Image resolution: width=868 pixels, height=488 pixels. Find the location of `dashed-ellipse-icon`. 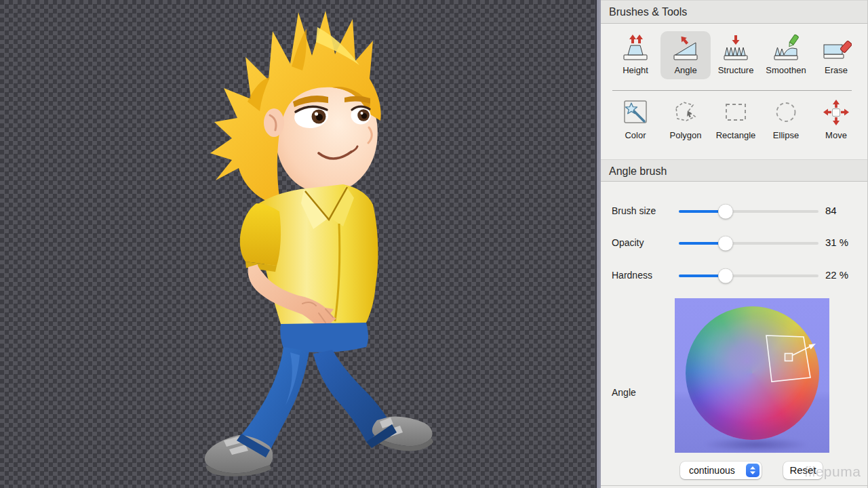

dashed-ellipse-icon is located at coordinates (786, 114).